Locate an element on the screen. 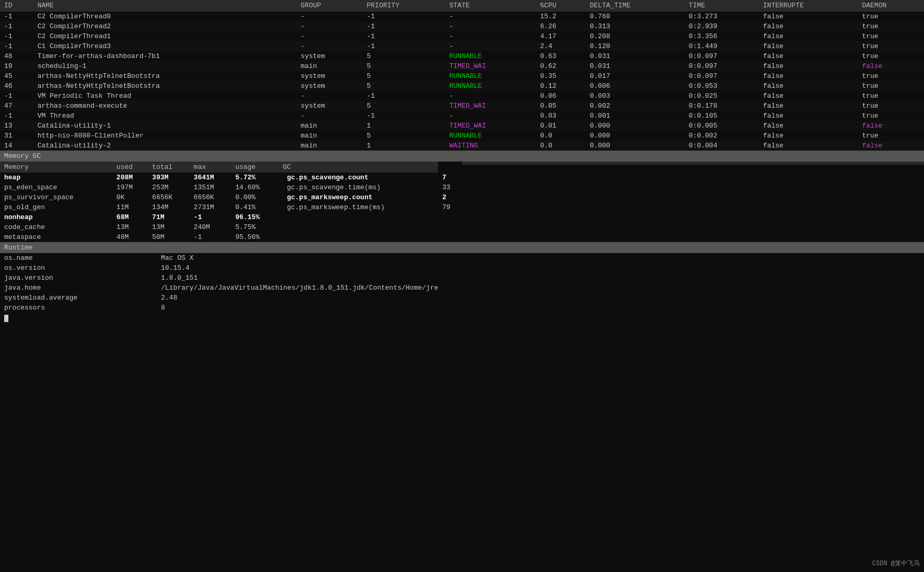 This screenshot has height=572, width=924. col-group: GROUP is located at coordinates (329, 6).